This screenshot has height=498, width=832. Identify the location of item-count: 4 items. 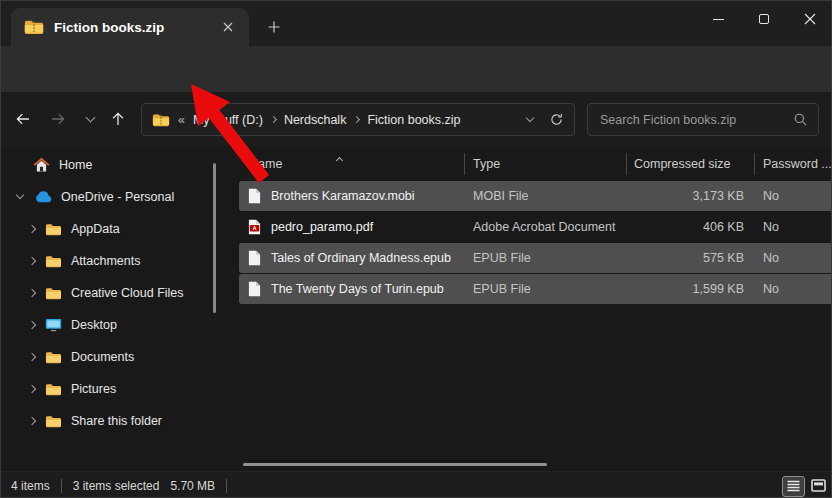
(30, 486).